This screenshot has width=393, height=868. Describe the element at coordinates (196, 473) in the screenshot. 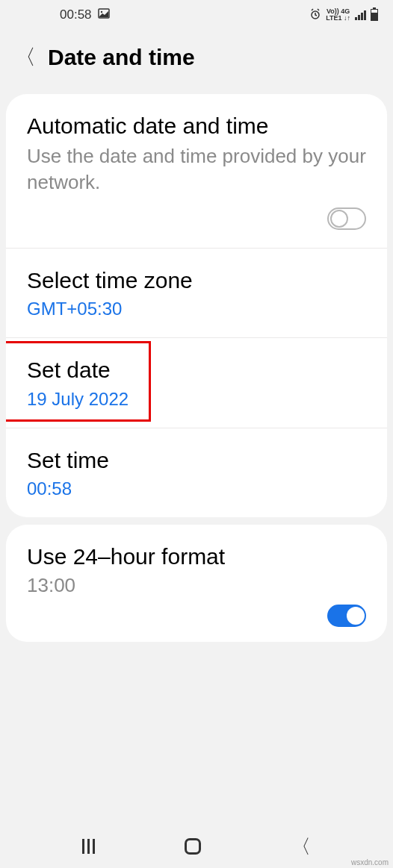

I see `row-set-time: Set time 00:58` at that location.